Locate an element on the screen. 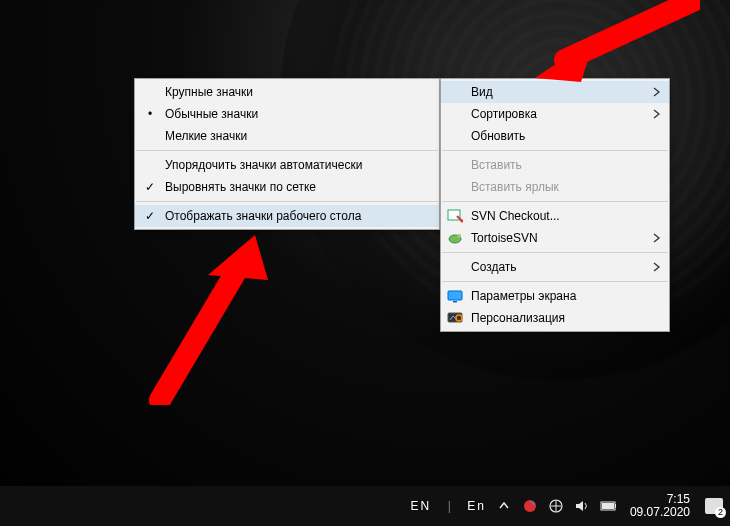 The height and width of the screenshot is (526, 730). menu-item-align-to-grid: ✓Выровнять значки по сетке is located at coordinates (287, 187).